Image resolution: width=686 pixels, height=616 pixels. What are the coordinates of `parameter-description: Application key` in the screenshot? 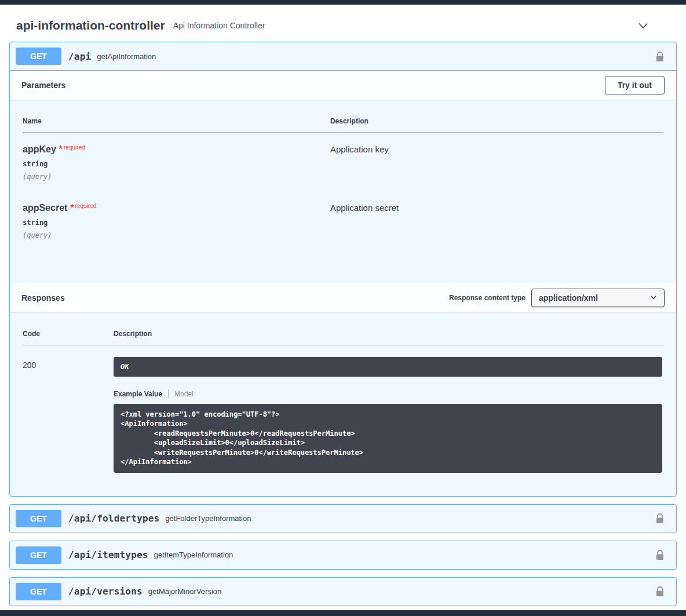 It's located at (497, 150).